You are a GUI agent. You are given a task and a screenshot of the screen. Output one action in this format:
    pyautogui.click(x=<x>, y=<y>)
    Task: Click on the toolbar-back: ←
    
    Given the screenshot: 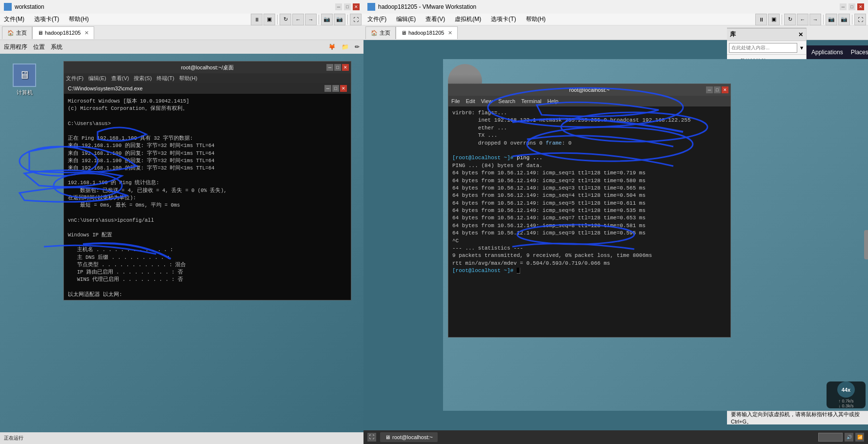 What is the action you would take?
    pyautogui.click(x=298, y=20)
    